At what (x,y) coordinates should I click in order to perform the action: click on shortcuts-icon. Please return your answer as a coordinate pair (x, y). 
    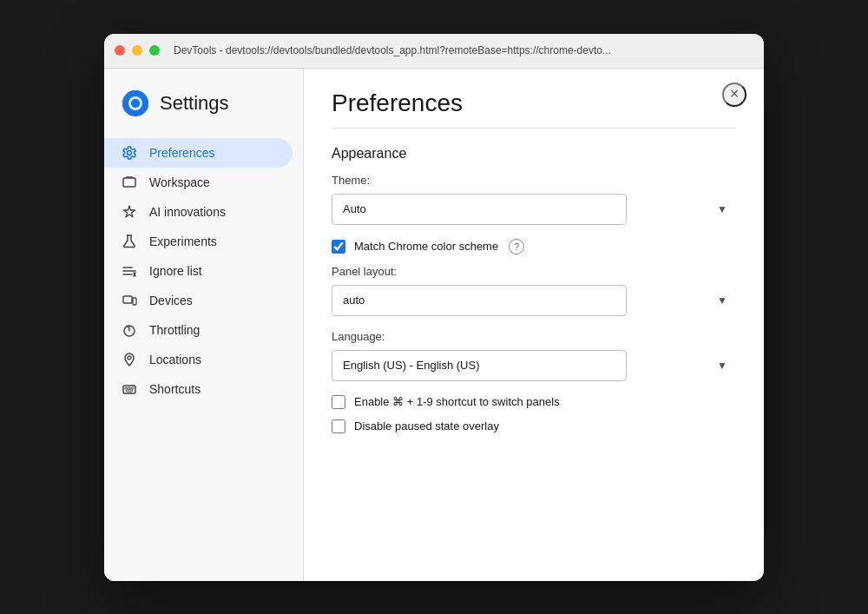
    Looking at the image, I should click on (129, 389).